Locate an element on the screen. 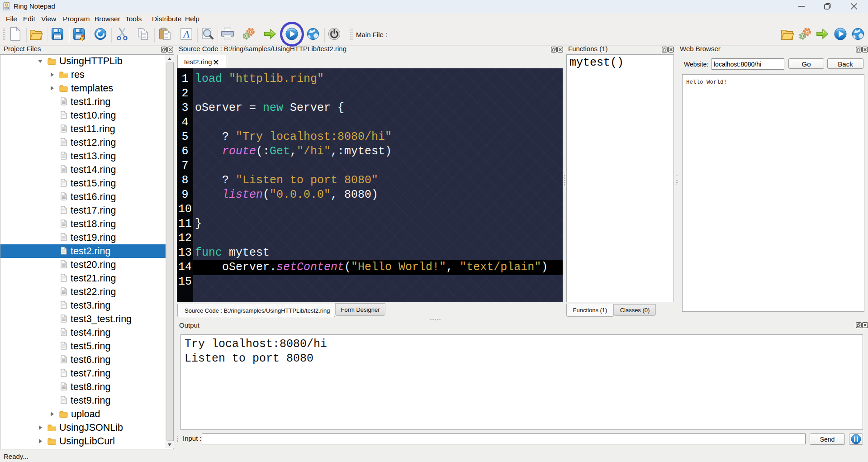 The width and height of the screenshot is (868, 462). svg-text: Ring is located at coordinates (7, 8).